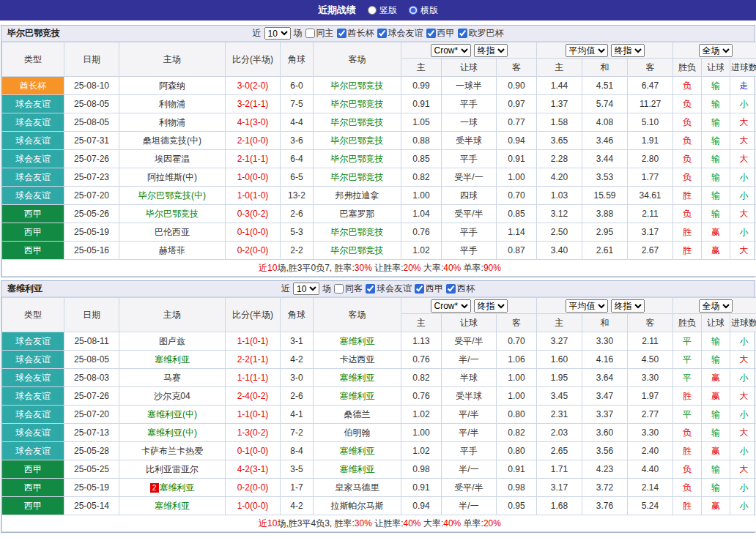 The height and width of the screenshot is (538, 756). Describe the element at coordinates (172, 469) in the screenshot. I see `home-team-name: 比利亚雷亚尔` at that location.